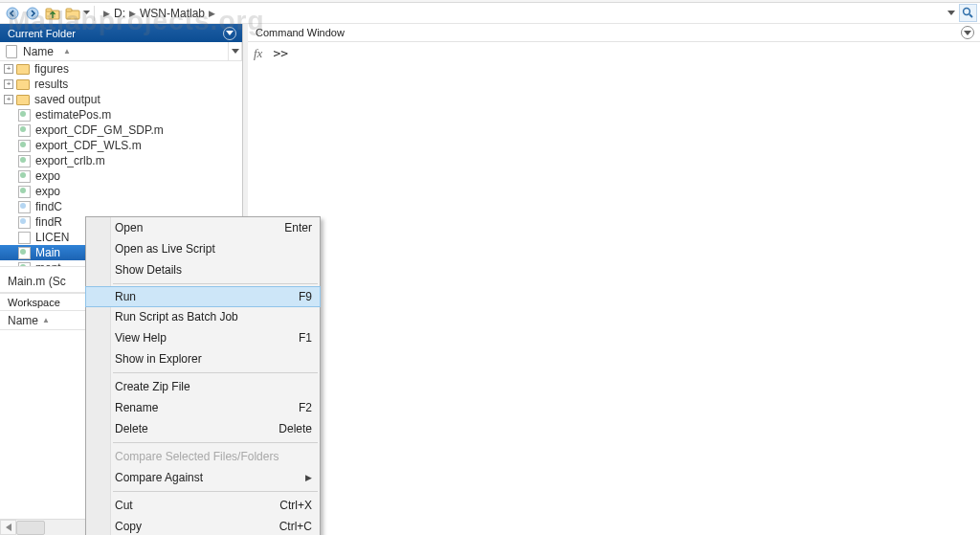 This screenshot has height=535, width=980. I want to click on menu-item: View HelpF1, so click(203, 338).